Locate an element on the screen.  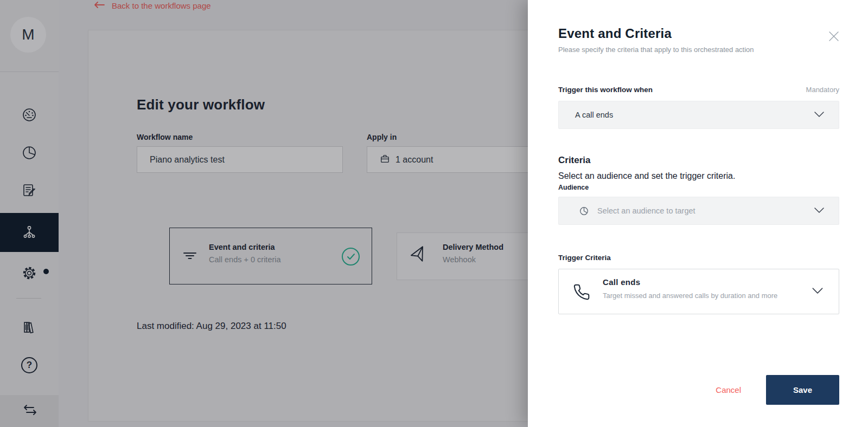
mandatory-tag: Mandatory is located at coordinates (822, 90).